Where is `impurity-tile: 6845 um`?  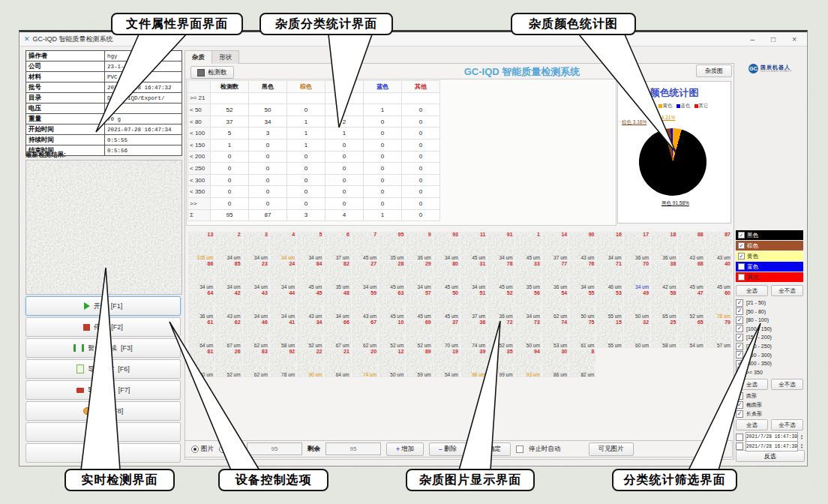 impurity-tile: 6845 um is located at coordinates (692, 275).